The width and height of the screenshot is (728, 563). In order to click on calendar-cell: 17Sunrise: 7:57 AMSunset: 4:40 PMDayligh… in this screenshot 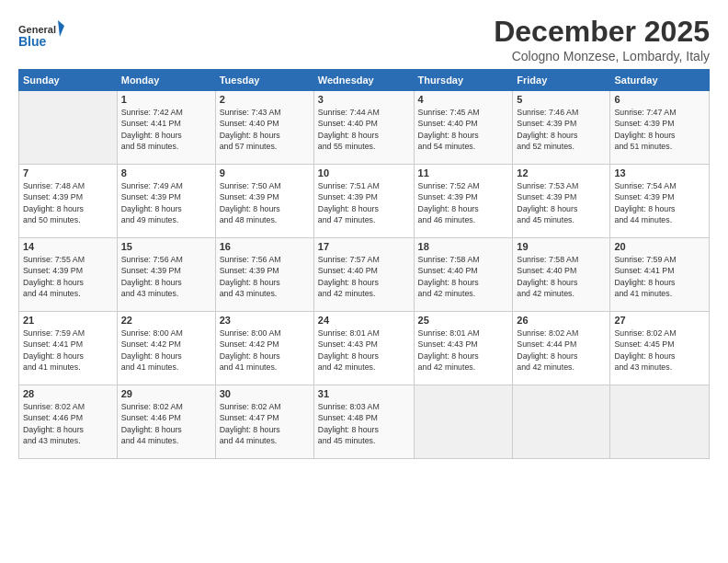, I will do `click(364, 275)`.